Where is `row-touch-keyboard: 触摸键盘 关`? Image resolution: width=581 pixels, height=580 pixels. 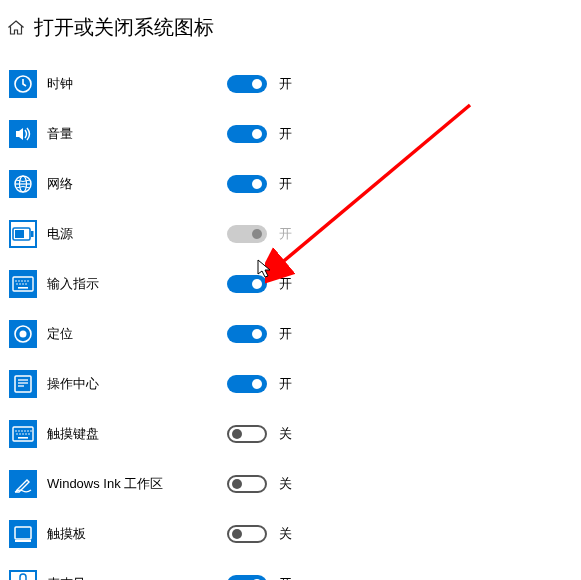
row-touch-keyboard: 触摸键盘 关 is located at coordinates (295, 434).